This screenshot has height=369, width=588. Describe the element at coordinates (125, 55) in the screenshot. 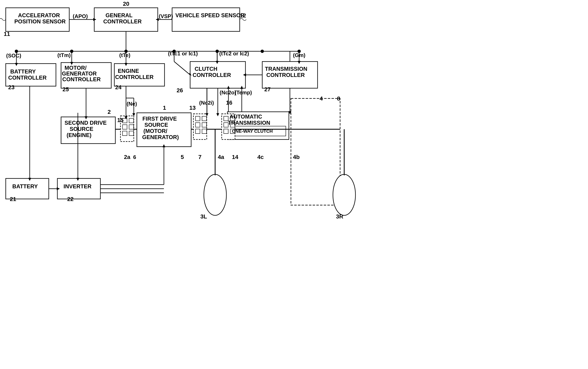

I see `svg-text: (tTe)` at that location.